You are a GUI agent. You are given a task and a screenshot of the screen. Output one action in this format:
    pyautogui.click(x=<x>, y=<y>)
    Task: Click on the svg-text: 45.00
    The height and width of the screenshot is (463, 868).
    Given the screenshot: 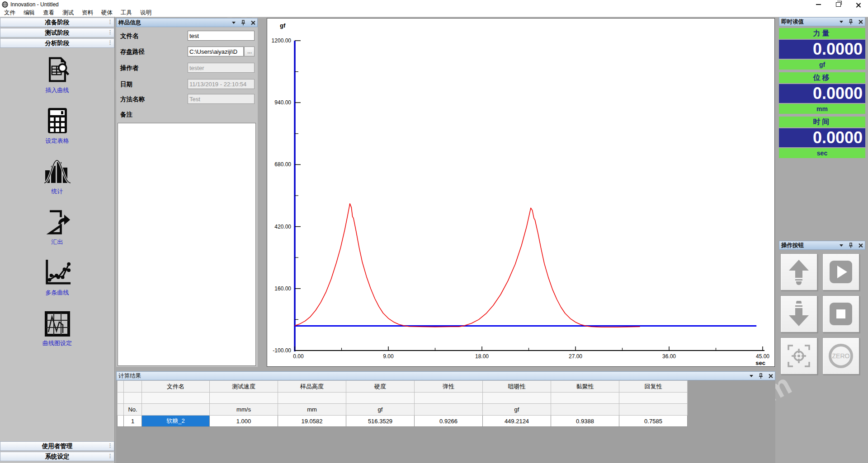 What is the action you would take?
    pyautogui.click(x=763, y=356)
    